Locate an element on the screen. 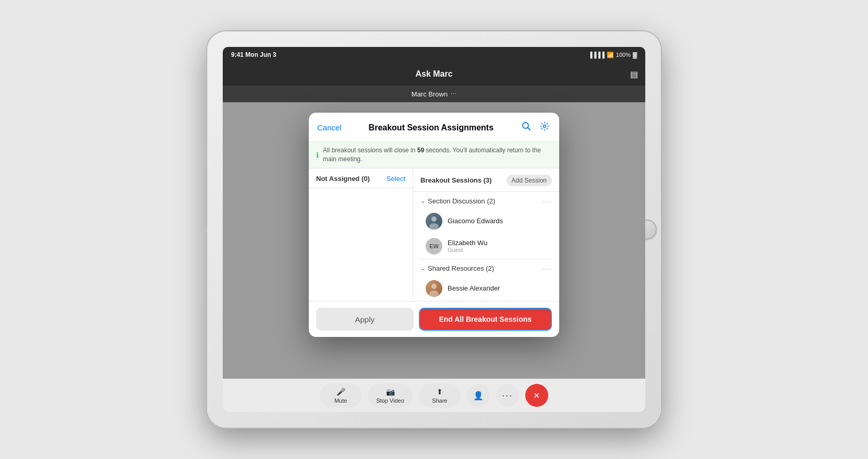  participant-giacomo: Giacomo Edwards is located at coordinates (486, 221).